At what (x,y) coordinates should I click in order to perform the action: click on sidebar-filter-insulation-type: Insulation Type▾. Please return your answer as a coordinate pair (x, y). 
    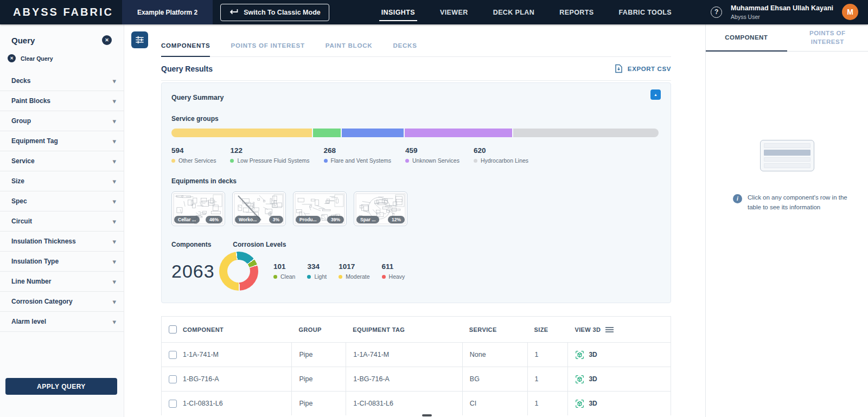
    Looking at the image, I should click on (62, 261).